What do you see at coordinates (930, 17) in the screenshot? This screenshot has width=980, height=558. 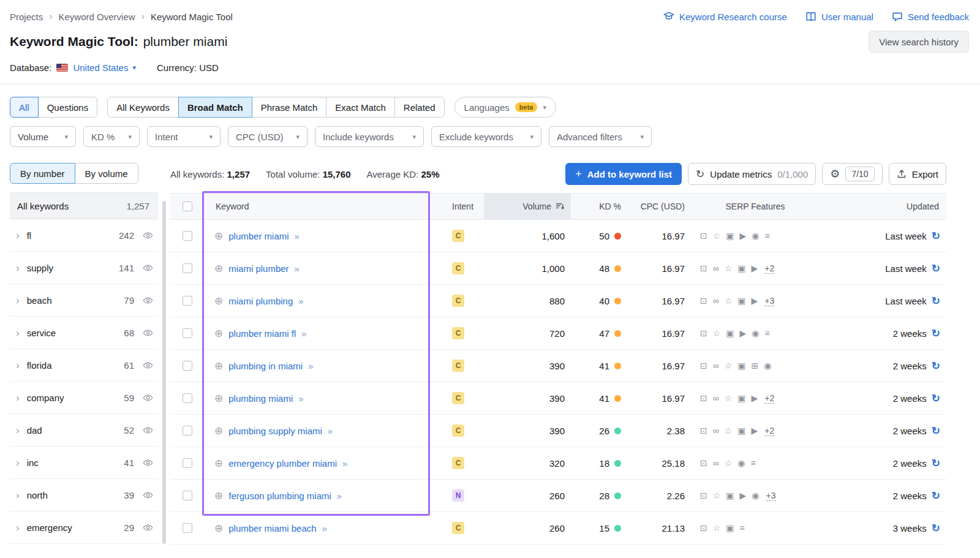 I see `send-feedback-link: Send feedback` at bounding box center [930, 17].